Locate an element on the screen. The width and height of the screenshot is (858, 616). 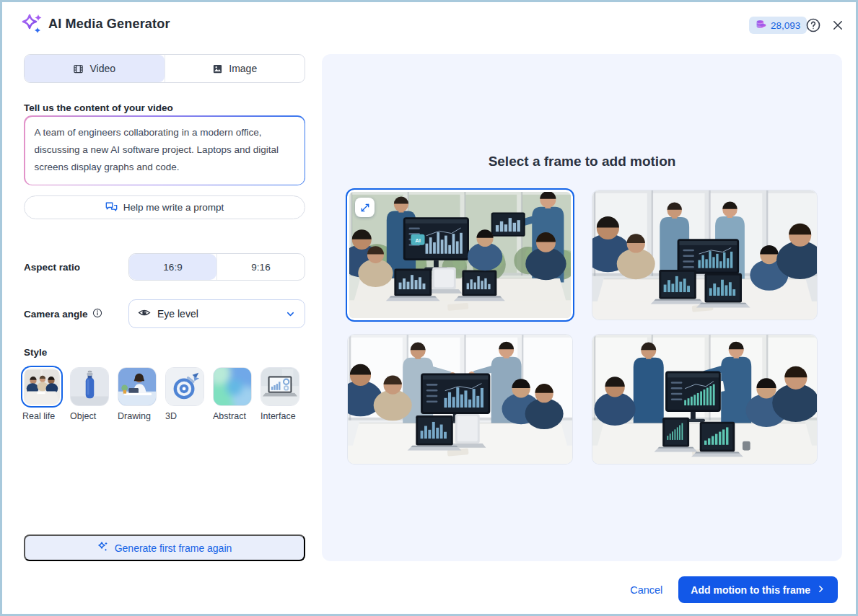
info-icon is located at coordinates (97, 314).